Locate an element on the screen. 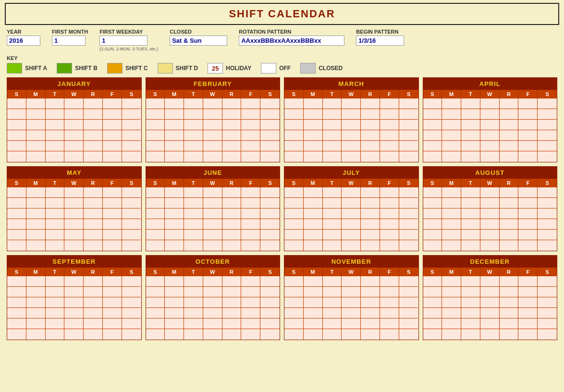 This screenshot has width=564, height=392. closed-input is located at coordinates (198, 40).